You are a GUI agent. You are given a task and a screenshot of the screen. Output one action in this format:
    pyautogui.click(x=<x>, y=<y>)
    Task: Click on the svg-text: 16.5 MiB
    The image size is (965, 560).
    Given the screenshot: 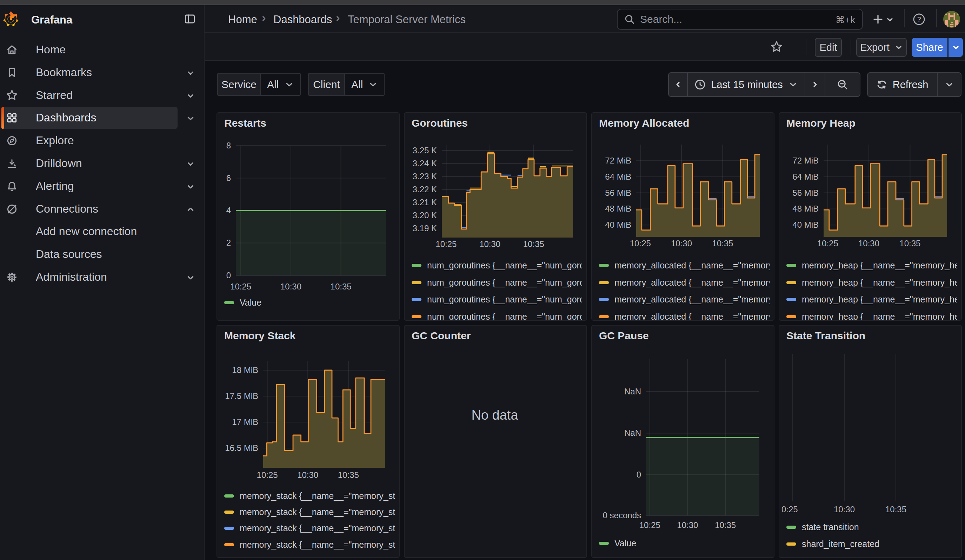 What is the action you would take?
    pyautogui.click(x=241, y=448)
    